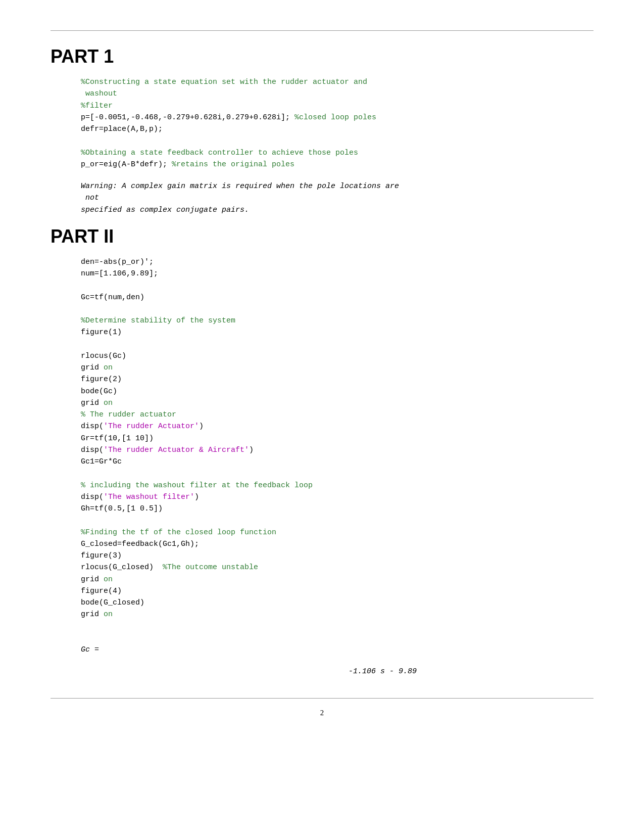 The height and width of the screenshot is (834, 644). I want to click on top-rule, so click(322, 30).